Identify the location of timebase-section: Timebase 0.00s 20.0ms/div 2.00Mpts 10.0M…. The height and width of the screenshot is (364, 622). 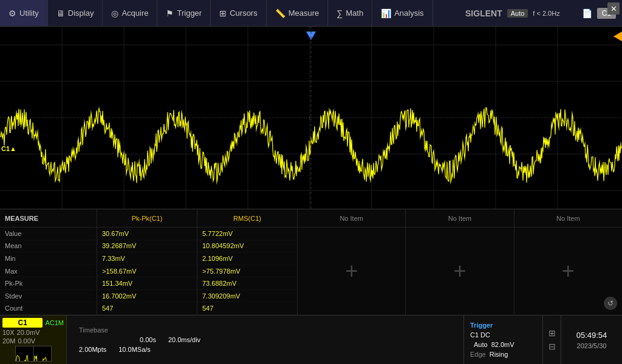
(265, 340).